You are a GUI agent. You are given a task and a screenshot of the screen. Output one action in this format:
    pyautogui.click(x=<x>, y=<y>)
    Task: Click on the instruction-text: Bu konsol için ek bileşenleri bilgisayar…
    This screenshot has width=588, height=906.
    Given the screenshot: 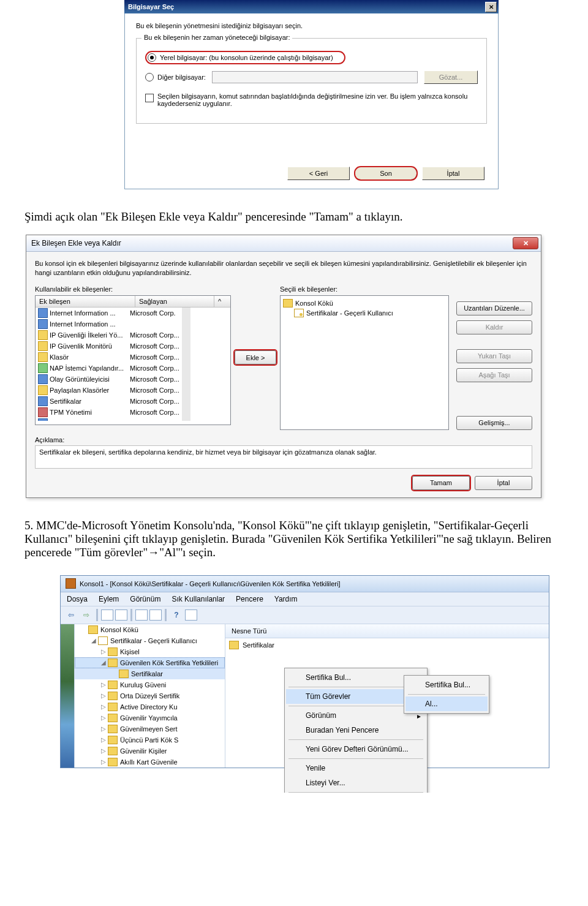 What is the action you would take?
    pyautogui.click(x=284, y=268)
    